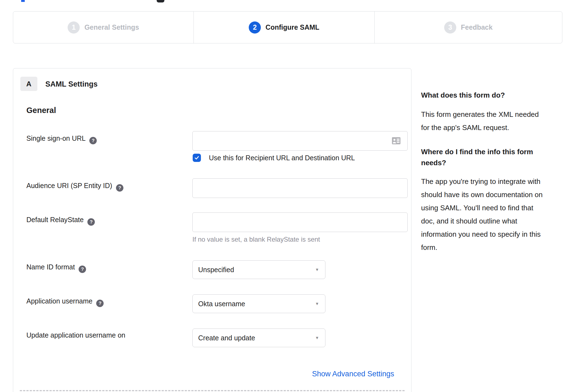 This screenshot has height=392, width=575. What do you see at coordinates (23, 1) in the screenshot?
I see `cut-off-blue-fragment` at bounding box center [23, 1].